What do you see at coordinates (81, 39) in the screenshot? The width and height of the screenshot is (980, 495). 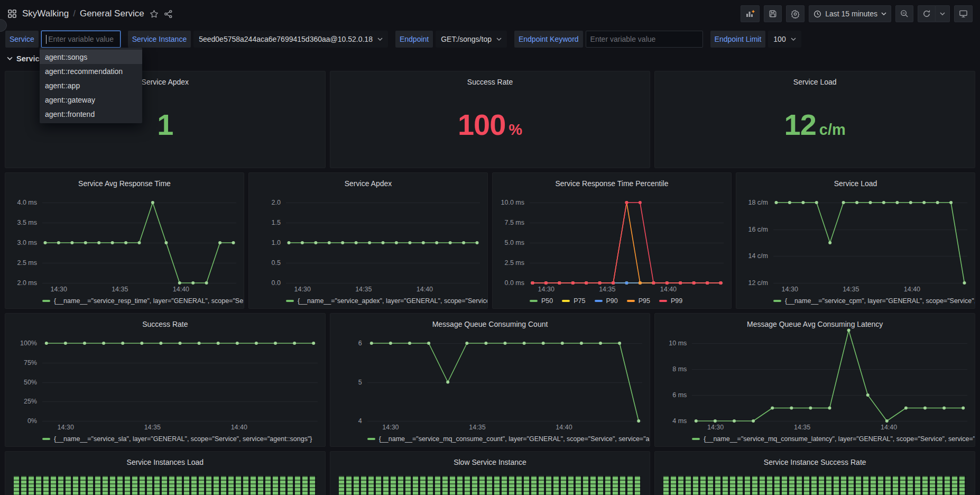 I see `service-variable-input: Enter variable value` at bounding box center [81, 39].